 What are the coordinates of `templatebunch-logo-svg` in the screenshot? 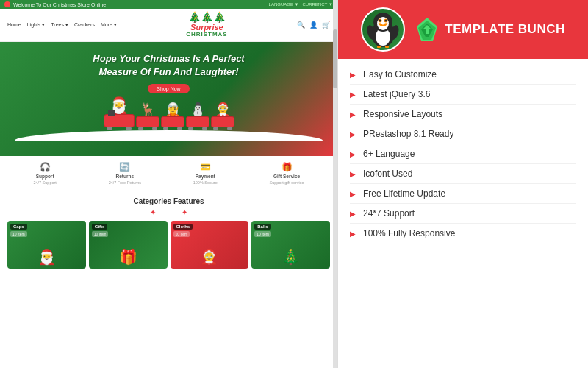 It's located at (427, 29).